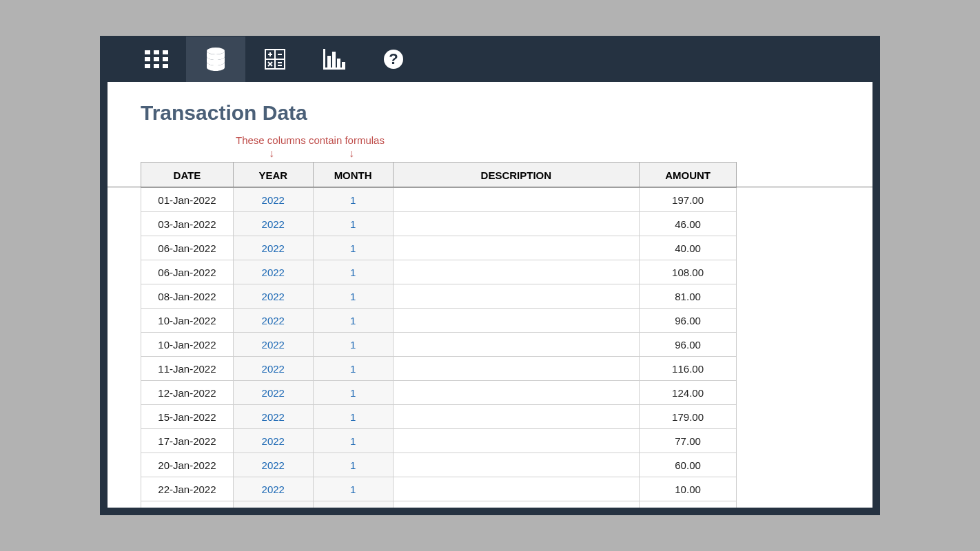  Describe the element at coordinates (688, 393) in the screenshot. I see `cell-amount: 124.00` at that location.